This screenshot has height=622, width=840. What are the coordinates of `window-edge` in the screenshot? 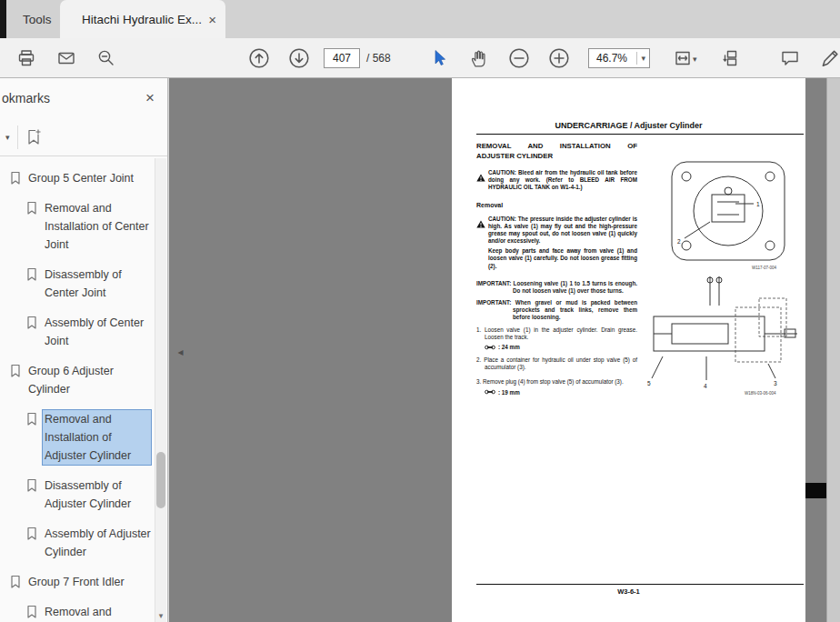 It's located at (4, 19).